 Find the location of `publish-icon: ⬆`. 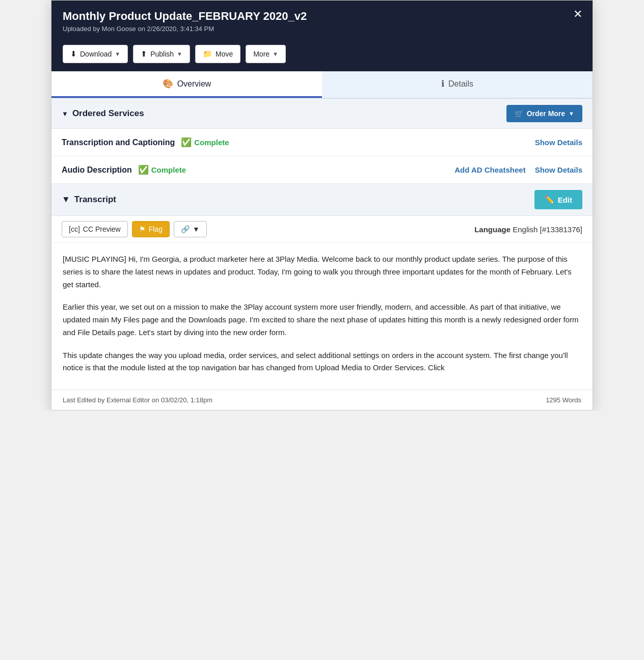

publish-icon: ⬆ is located at coordinates (144, 54).